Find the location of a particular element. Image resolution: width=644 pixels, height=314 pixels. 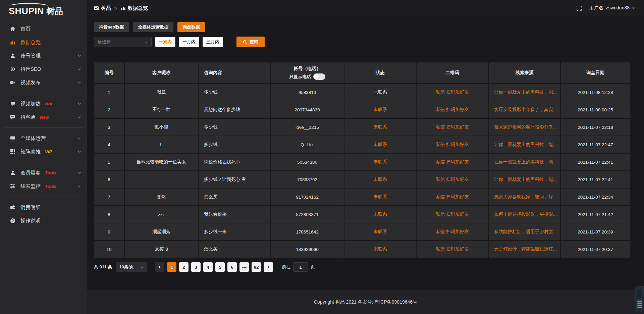

sidebar-item-douyin-seo: 抖音SEO is located at coordinates (44, 69).